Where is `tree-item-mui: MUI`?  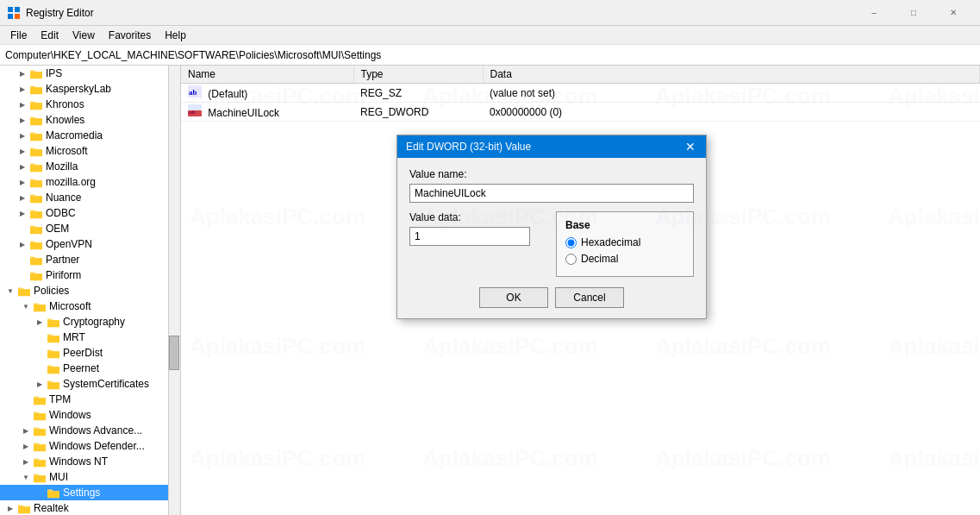 tree-item-mui: MUI is located at coordinates (90, 477).